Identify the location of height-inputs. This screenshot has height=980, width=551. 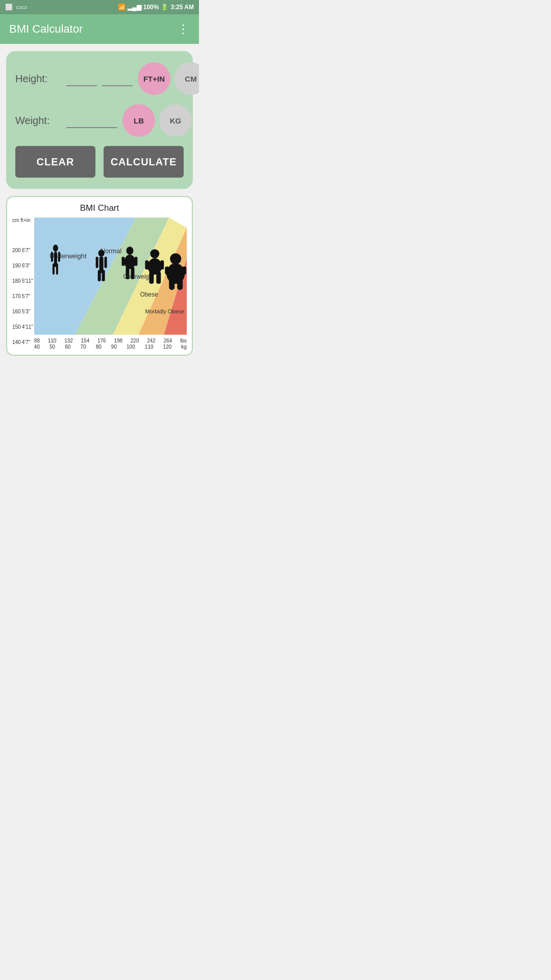
(99, 79).